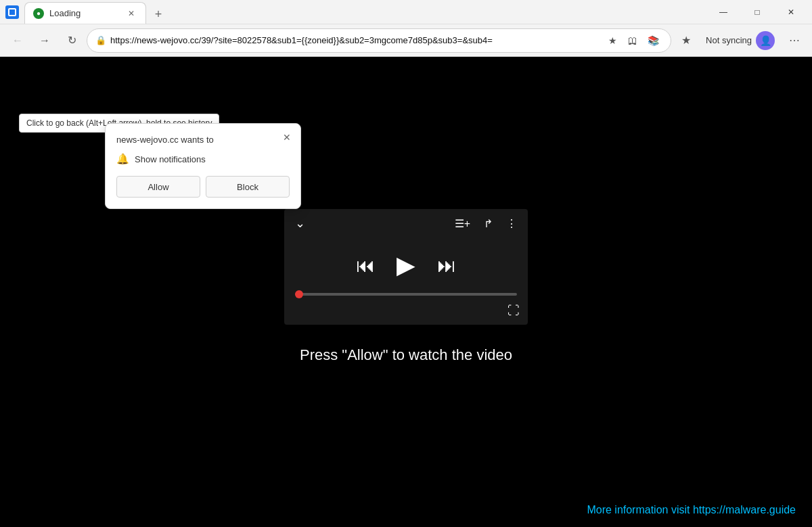 The width and height of the screenshot is (812, 527). What do you see at coordinates (514, 311) in the screenshot?
I see `fullscreen-icon: ⛶` at bounding box center [514, 311].